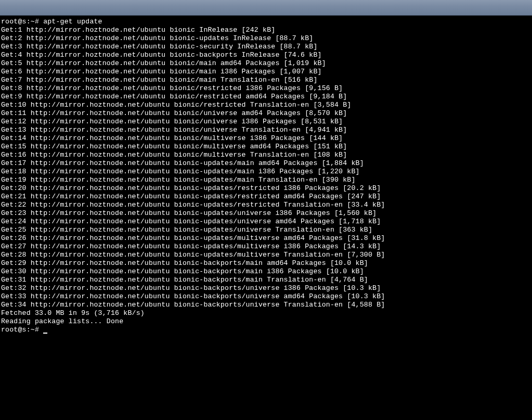  Describe the element at coordinates (266, 163) in the screenshot. I see `terminal-output-line: Get:17 http://mirror.hoztnode.net/ubuntu…` at that location.